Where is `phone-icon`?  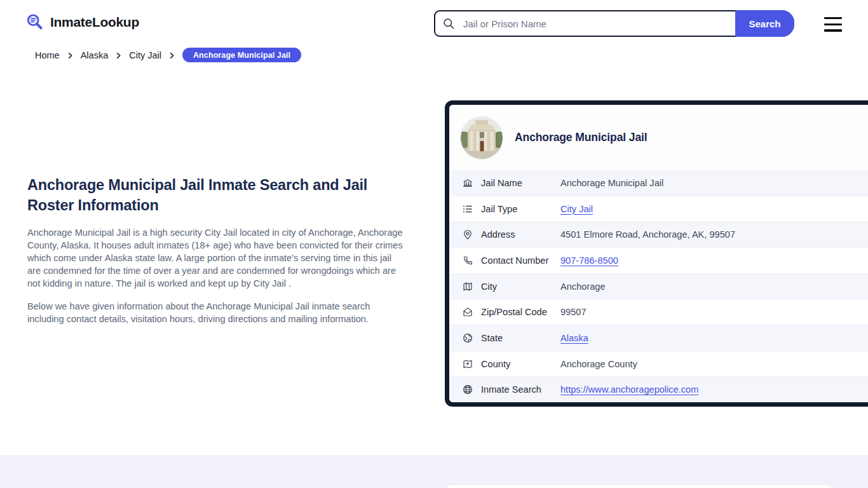
phone-icon is located at coordinates (468, 261).